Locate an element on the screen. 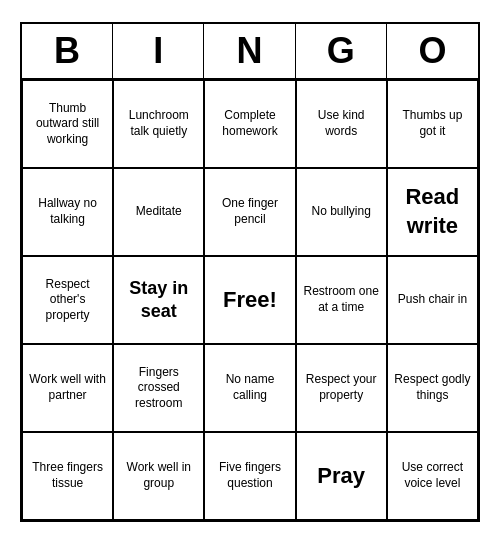 This screenshot has height=544, width=500. bingo-cell-12: Free! is located at coordinates (250, 300).